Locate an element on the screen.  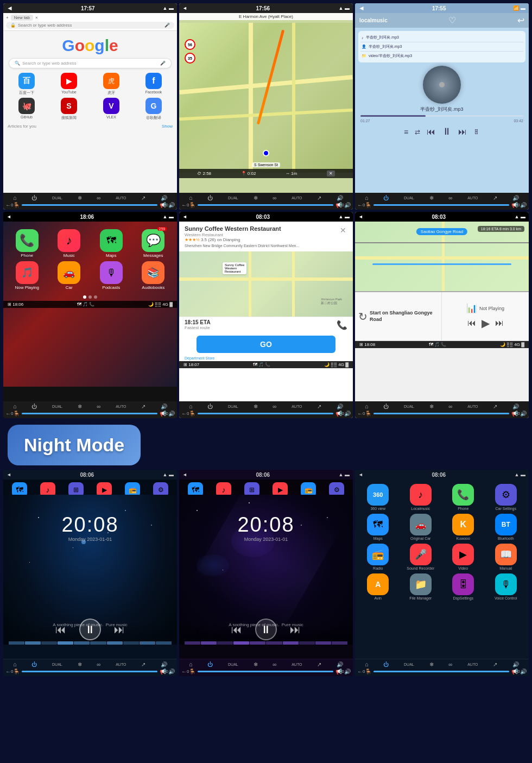
app-phone: 📞 Phone is located at coordinates (464, 497).